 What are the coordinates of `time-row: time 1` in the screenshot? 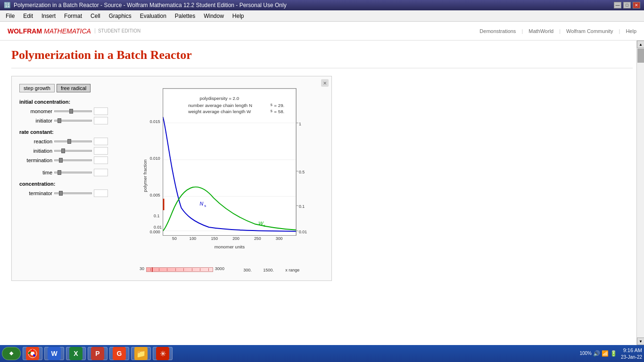 It's located at (71, 173).